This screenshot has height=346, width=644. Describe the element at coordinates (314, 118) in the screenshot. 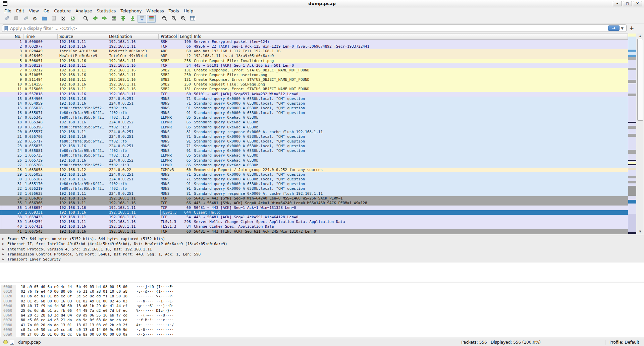

I see `packet-row-17: 170.655345fe80::fbfa:95b:6ff2…ff02::1:3L…` at that location.